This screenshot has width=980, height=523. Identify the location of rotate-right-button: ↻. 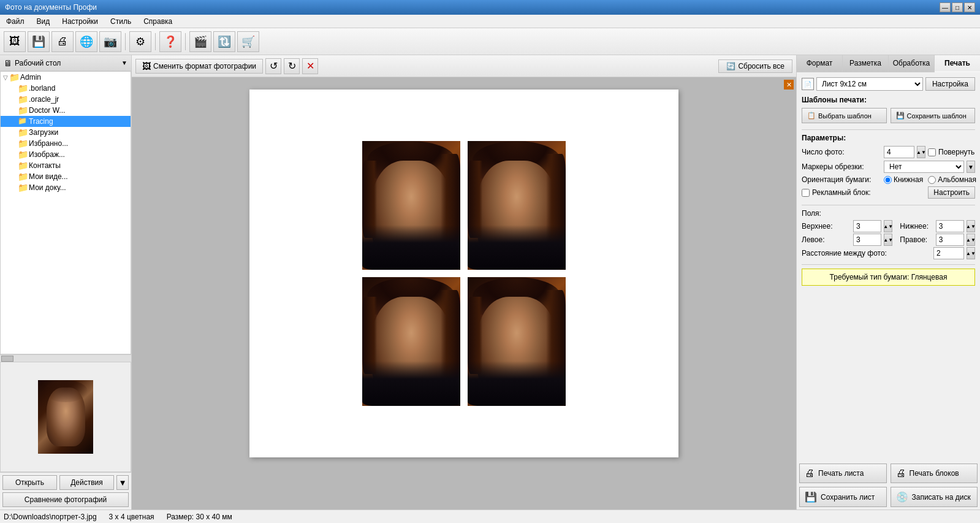
(292, 66).